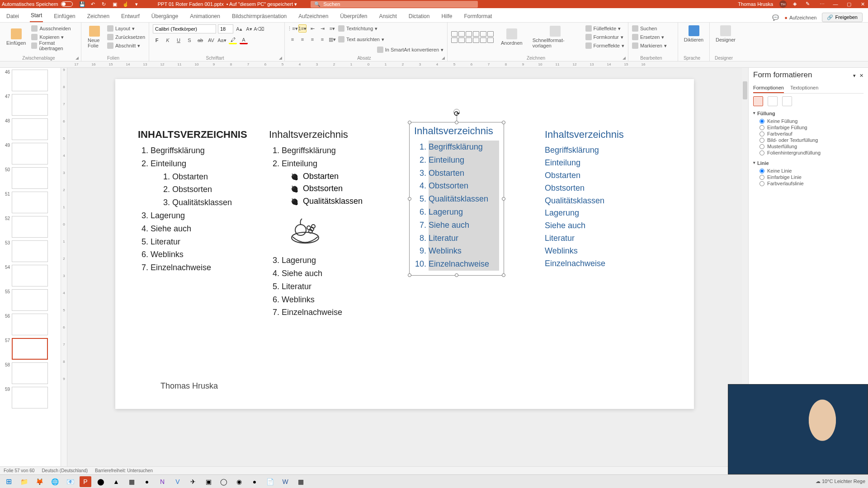  I want to click on line-section-header: Linie, so click(808, 163).